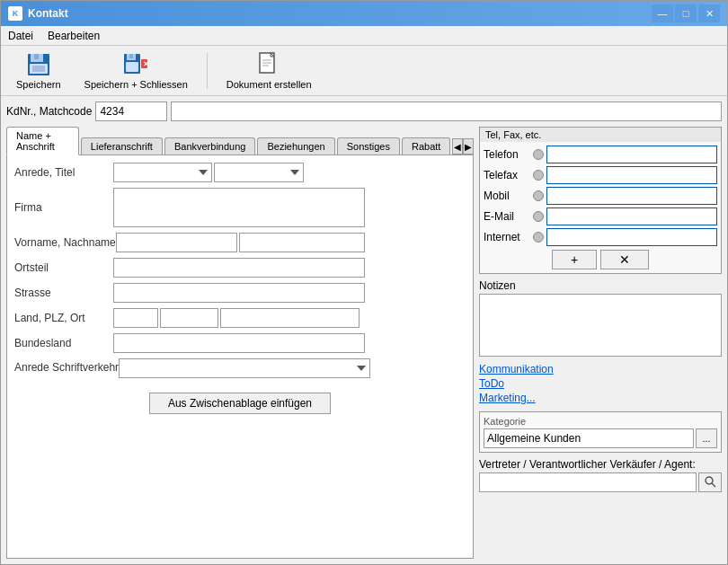 This screenshot has height=565, width=728. What do you see at coordinates (289, 318) in the screenshot?
I see `ort-input` at bounding box center [289, 318].